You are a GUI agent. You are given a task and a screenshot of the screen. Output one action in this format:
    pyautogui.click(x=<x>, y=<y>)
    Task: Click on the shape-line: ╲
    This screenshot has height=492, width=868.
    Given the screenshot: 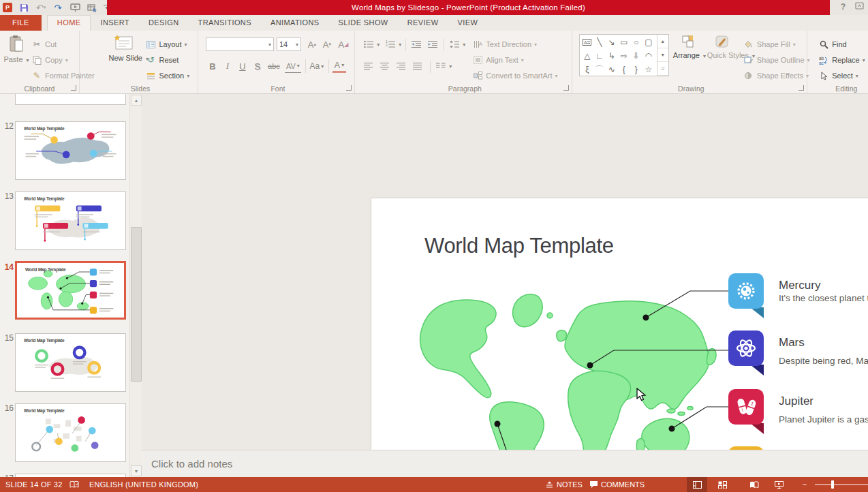 What is the action you would take?
    pyautogui.click(x=600, y=42)
    